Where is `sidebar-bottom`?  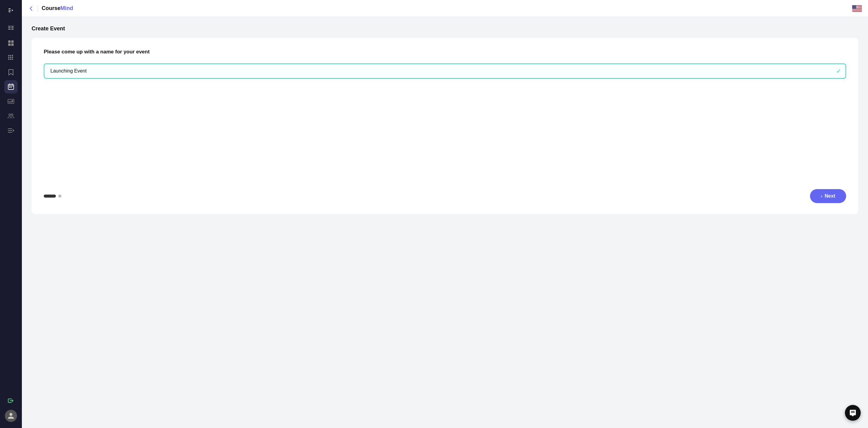
sidebar-bottom is located at coordinates (11, 409).